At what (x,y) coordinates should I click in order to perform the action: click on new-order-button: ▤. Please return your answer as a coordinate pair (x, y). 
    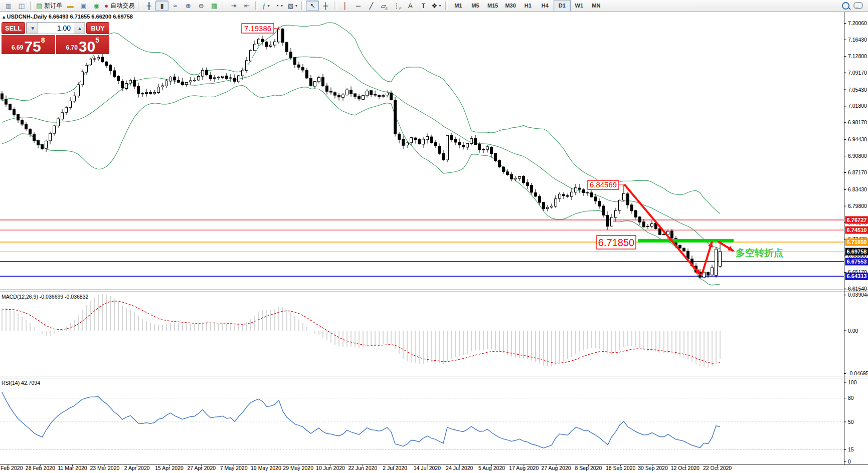
    Looking at the image, I should click on (39, 6).